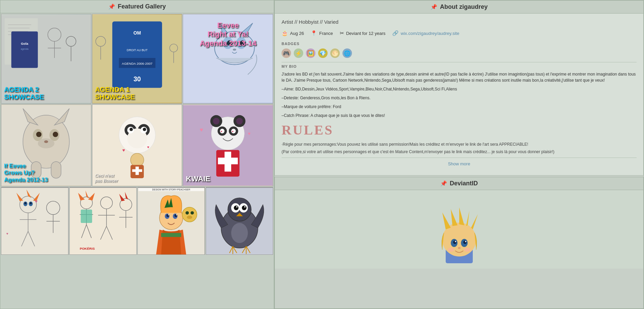 This screenshot has width=644, height=309. I want to click on gallery-item-1: Gola agenda AGENDA 2SHOWCASE, so click(46, 59).